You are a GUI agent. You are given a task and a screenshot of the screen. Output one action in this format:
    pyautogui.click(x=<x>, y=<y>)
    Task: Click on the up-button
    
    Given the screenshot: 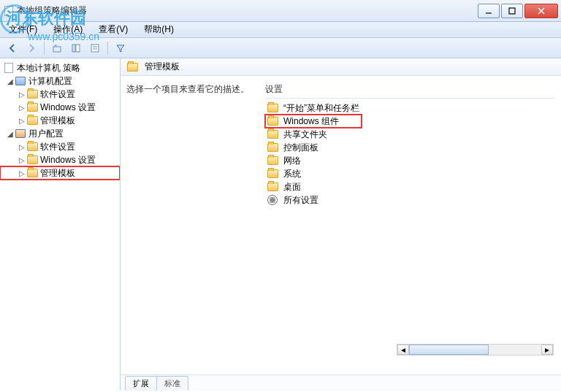 What is the action you would take?
    pyautogui.click(x=57, y=48)
    